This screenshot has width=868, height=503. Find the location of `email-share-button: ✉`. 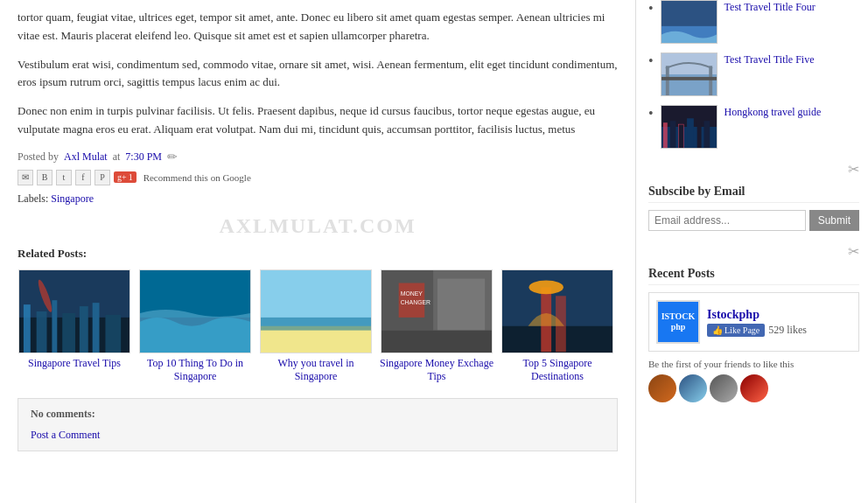

email-share-button: ✉ is located at coordinates (25, 178).